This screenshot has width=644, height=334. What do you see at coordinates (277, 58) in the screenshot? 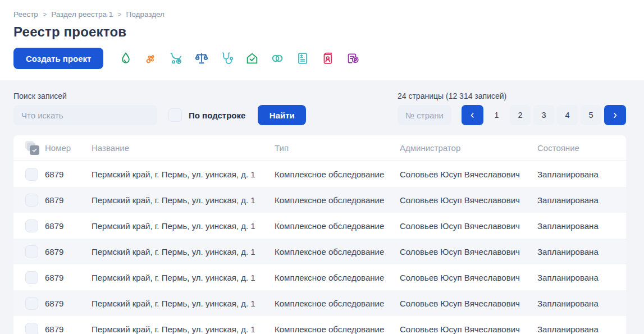
I see `rings-icon` at bounding box center [277, 58].